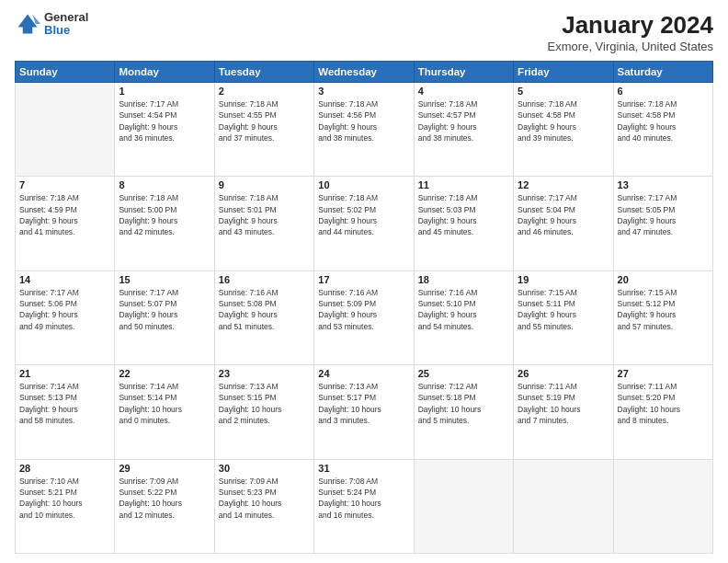 The width and height of the screenshot is (728, 563). What do you see at coordinates (65, 506) in the screenshot?
I see `calendar-cell: 28Sunrise: 7:10 AM Sunset: 5:21 PM Dayli…` at bounding box center [65, 506].